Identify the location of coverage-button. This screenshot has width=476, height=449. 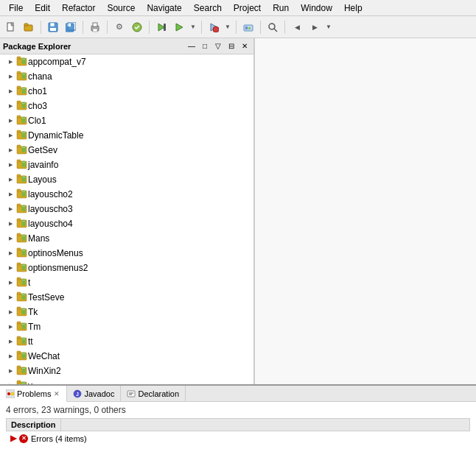
(248, 27).